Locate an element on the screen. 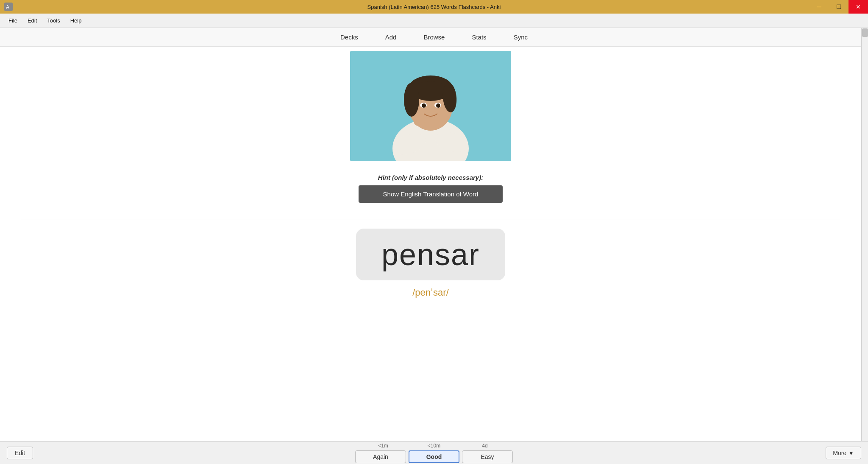 This screenshot has width=868, height=464. more-button: More ▼ is located at coordinates (843, 453).